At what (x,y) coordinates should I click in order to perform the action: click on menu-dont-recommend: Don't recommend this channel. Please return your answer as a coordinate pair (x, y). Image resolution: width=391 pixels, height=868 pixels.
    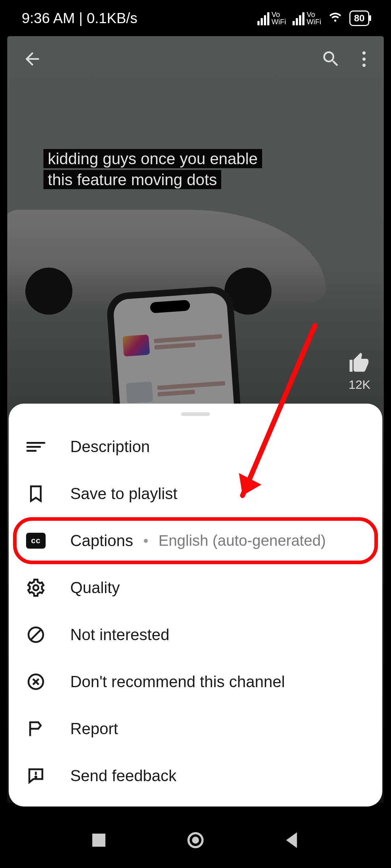
    Looking at the image, I should click on (196, 682).